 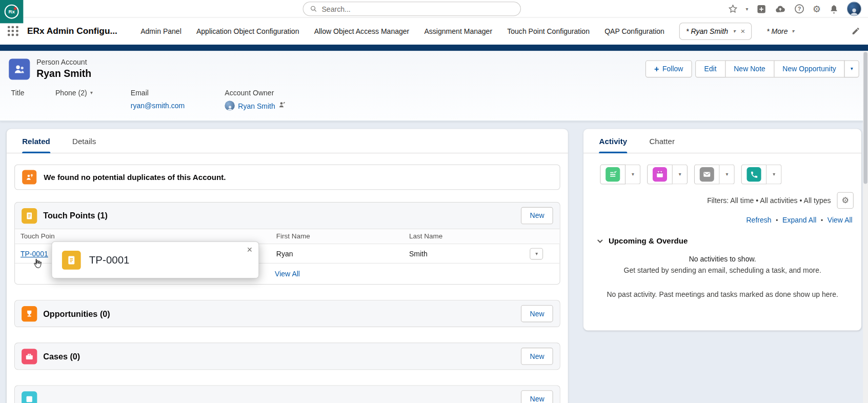 What do you see at coordinates (613, 141) in the screenshot?
I see `tab-activity: Activity` at bounding box center [613, 141].